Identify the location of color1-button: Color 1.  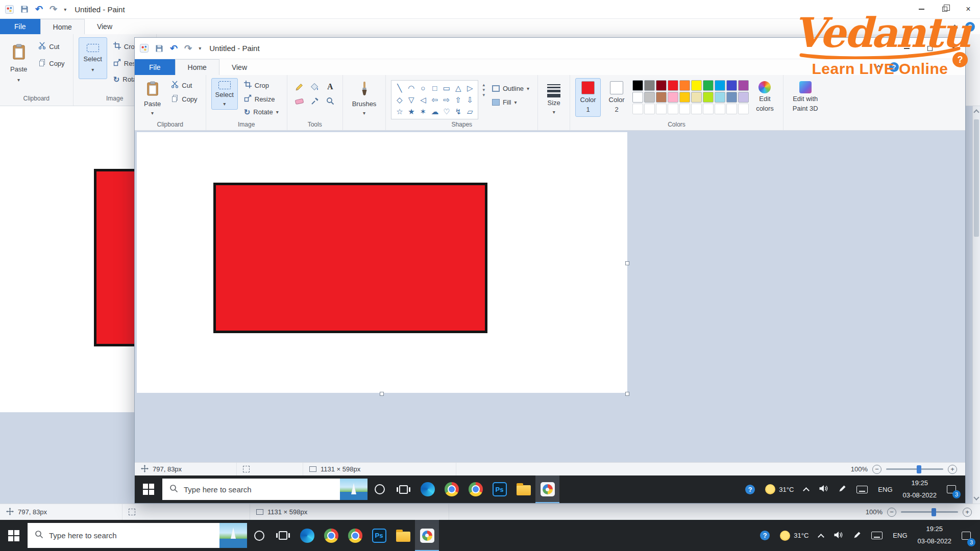
(588, 97).